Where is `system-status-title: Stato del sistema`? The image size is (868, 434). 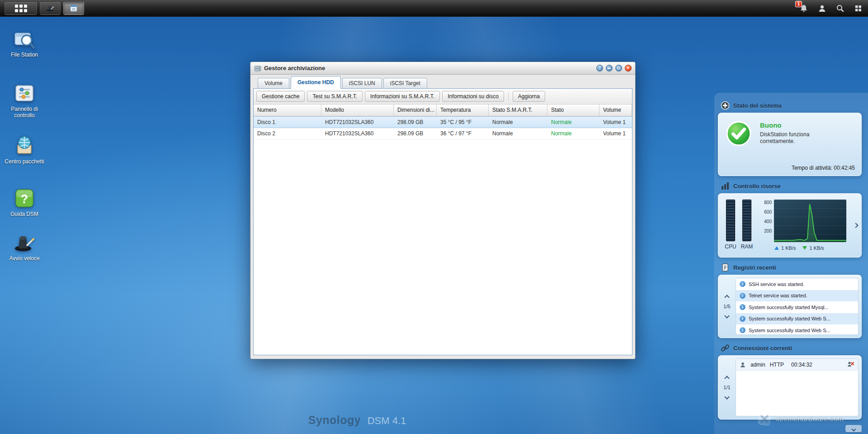 system-status-title: Stato del sistema is located at coordinates (758, 106).